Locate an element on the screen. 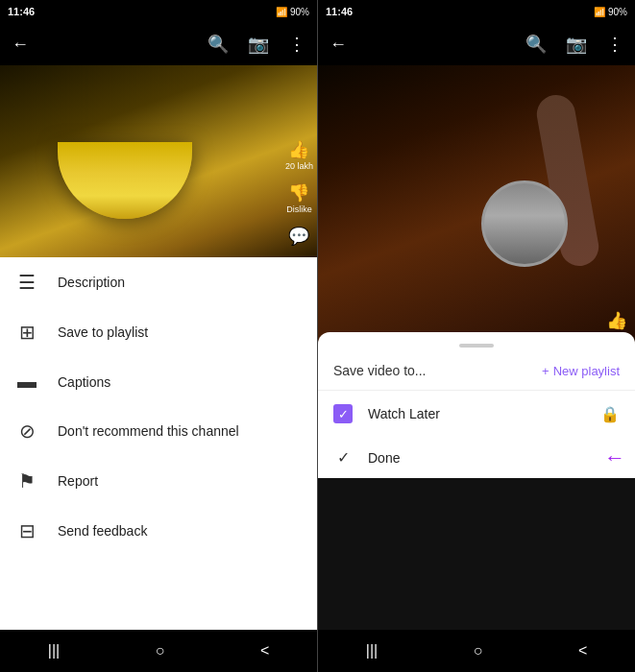  bottom-nav-right: ||| ○ < is located at coordinates (476, 651).